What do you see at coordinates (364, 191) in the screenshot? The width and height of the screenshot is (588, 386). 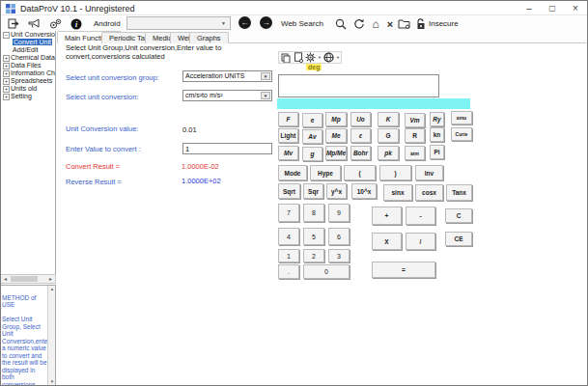 I see `calc-key-10-pow-x: 10^x` at bounding box center [364, 191].